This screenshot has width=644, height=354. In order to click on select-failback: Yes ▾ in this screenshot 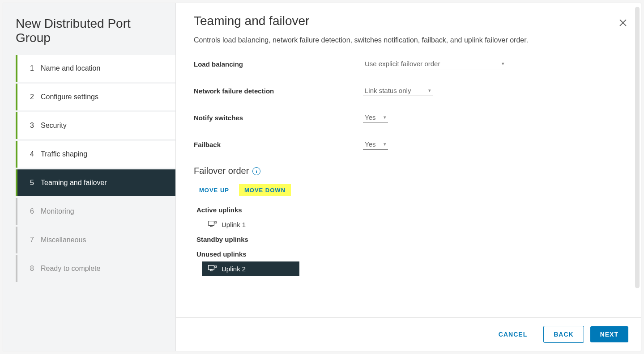, I will do `click(375, 144)`.